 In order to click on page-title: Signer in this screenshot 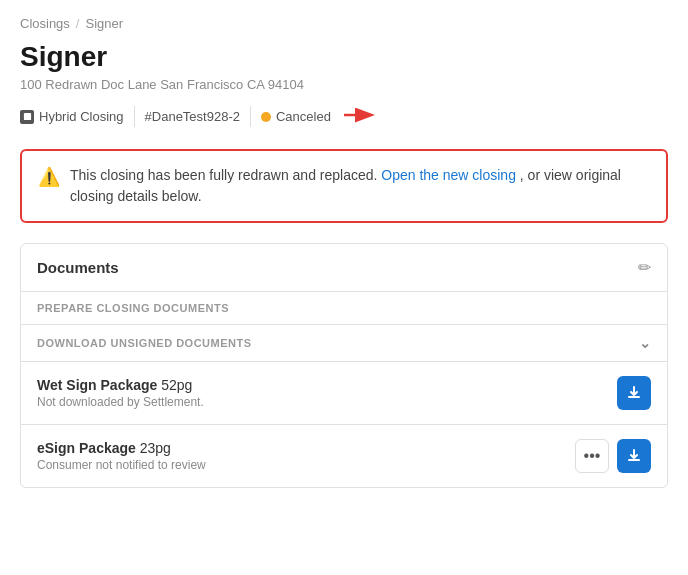, I will do `click(344, 57)`.